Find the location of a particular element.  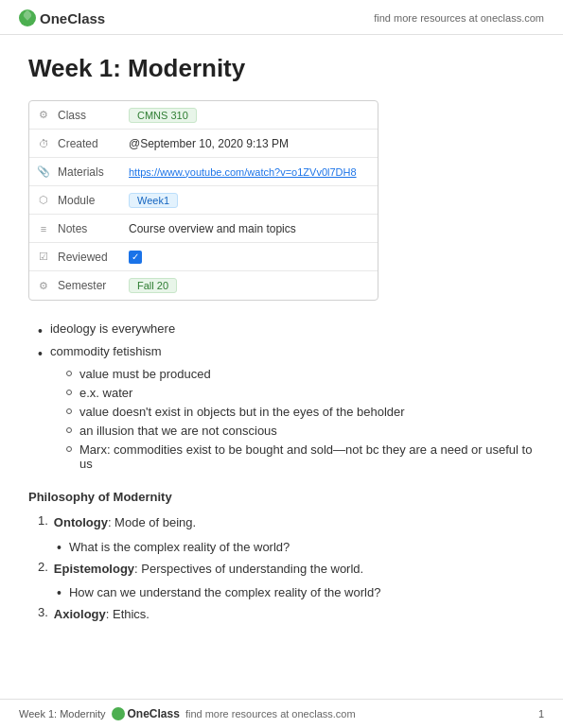

sub-list-item: an illusion that we are not conscious is located at coordinates (286, 431).